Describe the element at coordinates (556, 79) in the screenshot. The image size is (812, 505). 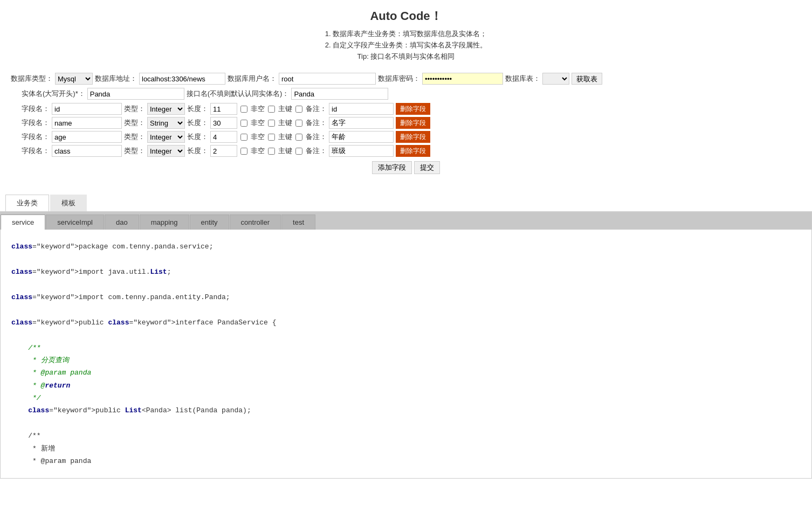
I see `db-table-select` at that location.